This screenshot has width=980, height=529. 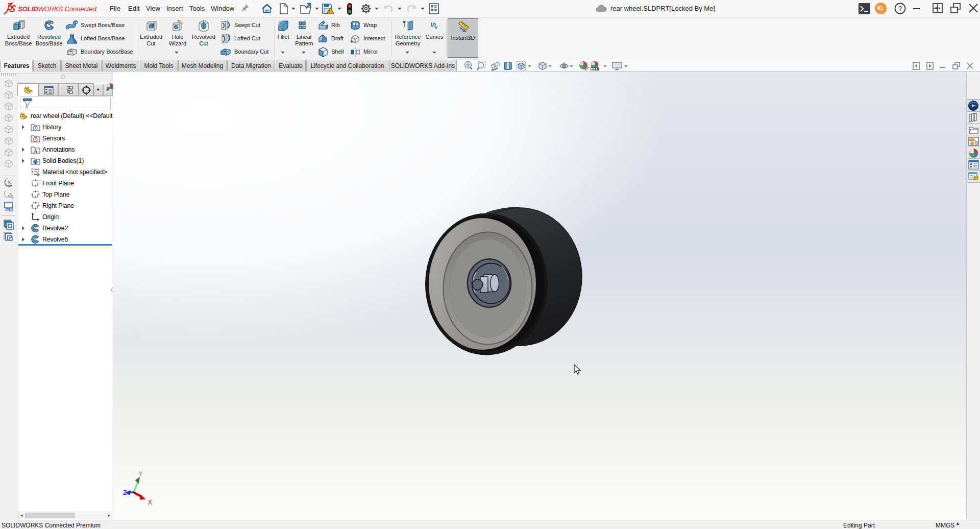 What do you see at coordinates (150, 502) in the screenshot?
I see `svg-text: X` at bounding box center [150, 502].